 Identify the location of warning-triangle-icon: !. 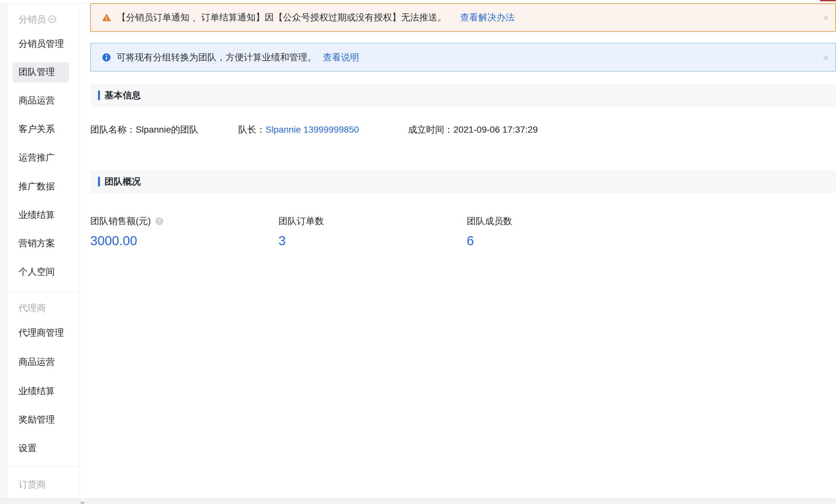
(107, 18).